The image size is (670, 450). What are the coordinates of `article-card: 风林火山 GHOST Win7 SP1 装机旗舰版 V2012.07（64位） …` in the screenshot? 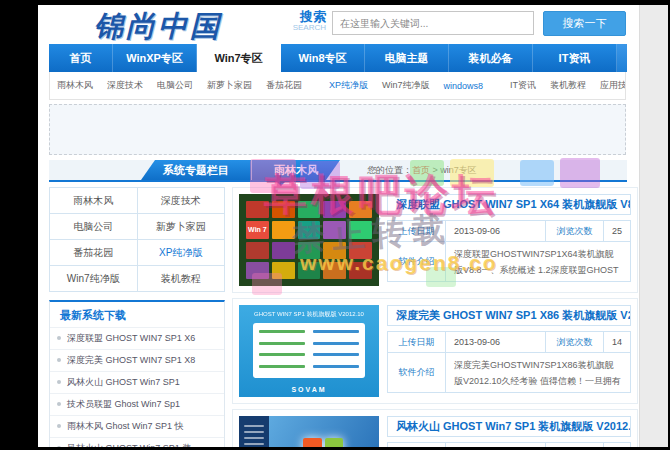 It's located at (435, 428).